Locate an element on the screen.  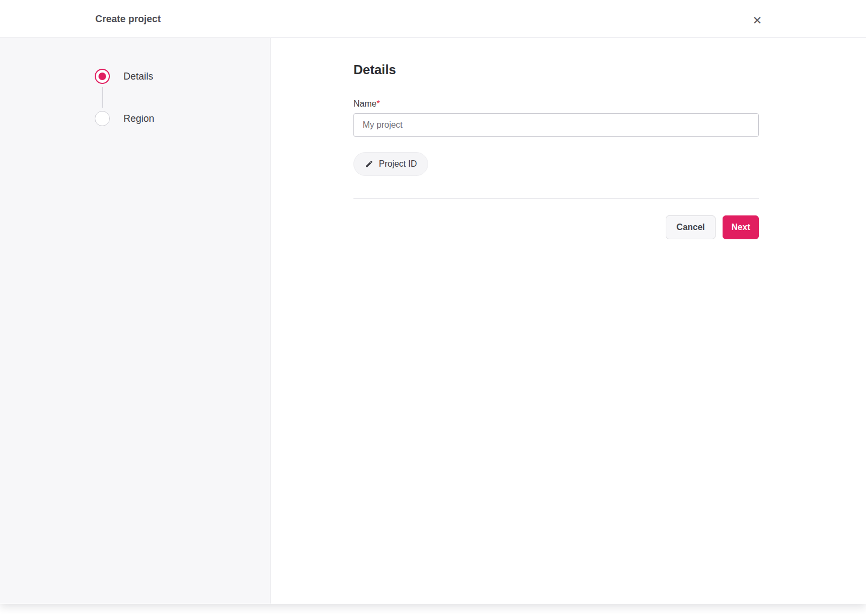
project-id-button-label: Project ID is located at coordinates (398, 164).